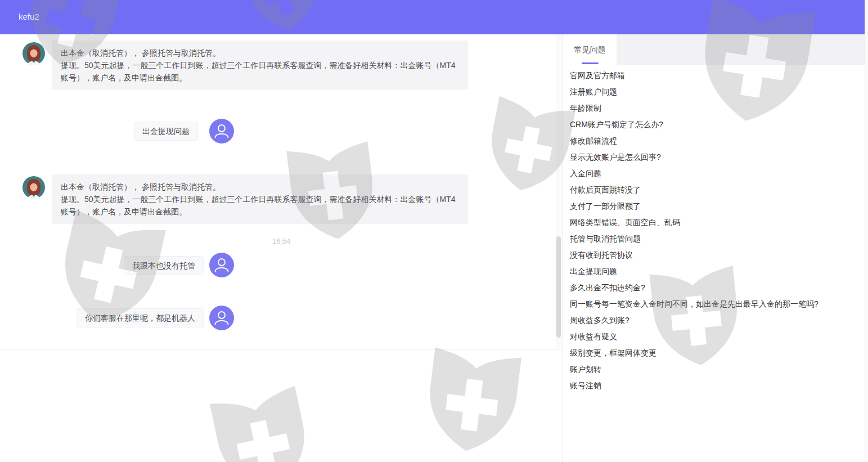 The image size is (868, 462). I want to click on tab-active-underline, so click(590, 63).